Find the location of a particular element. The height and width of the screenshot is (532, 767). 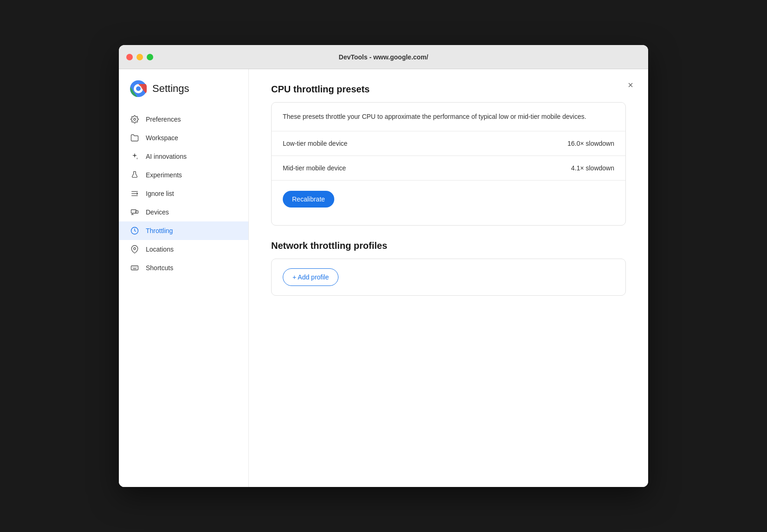

sidebar-item-preferences: Preferences is located at coordinates (184, 119).